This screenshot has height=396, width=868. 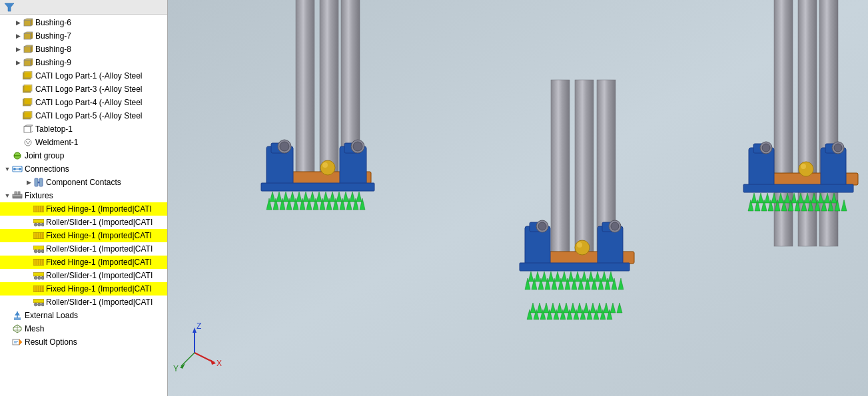 I want to click on joint-icon, so click(x=17, y=156).